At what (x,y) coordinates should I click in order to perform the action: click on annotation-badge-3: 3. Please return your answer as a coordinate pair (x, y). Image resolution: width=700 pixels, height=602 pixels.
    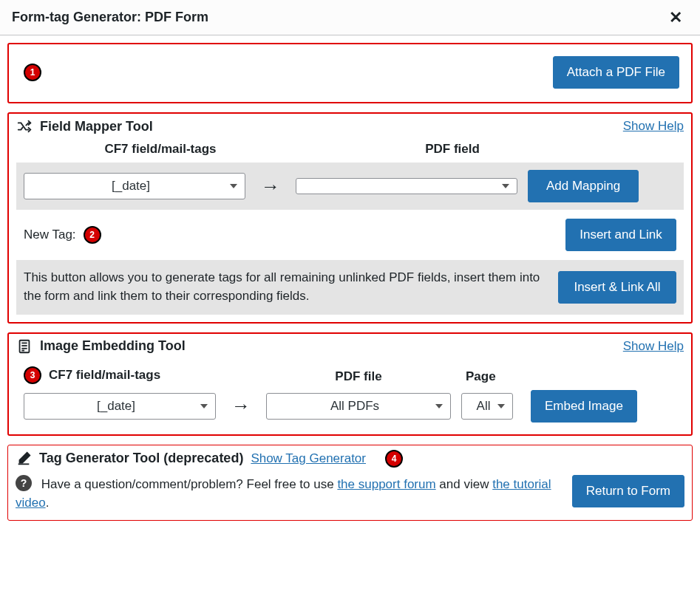
    Looking at the image, I should click on (33, 375).